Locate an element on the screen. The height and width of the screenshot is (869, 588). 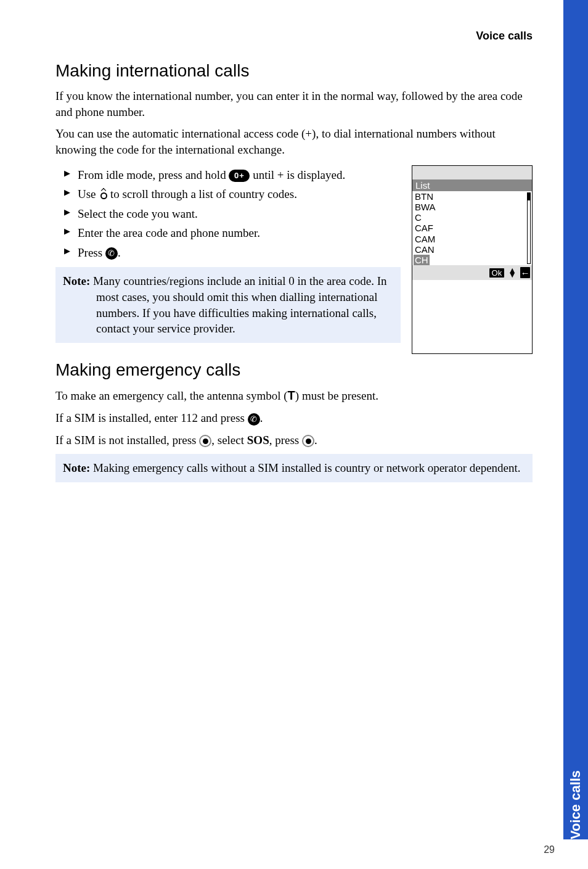
sos-label: SOS is located at coordinates (258, 440).